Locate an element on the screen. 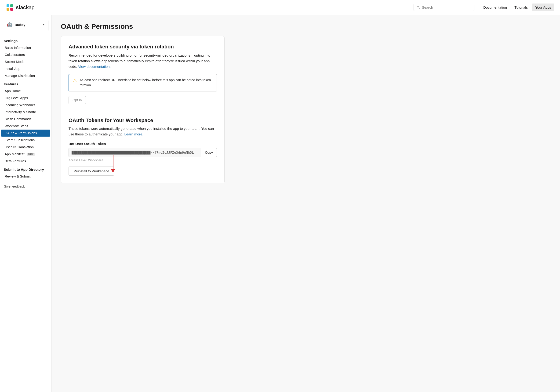 The image size is (560, 392). sidebar-item-event-subscriptions: Event Subscriptions is located at coordinates (26, 140).